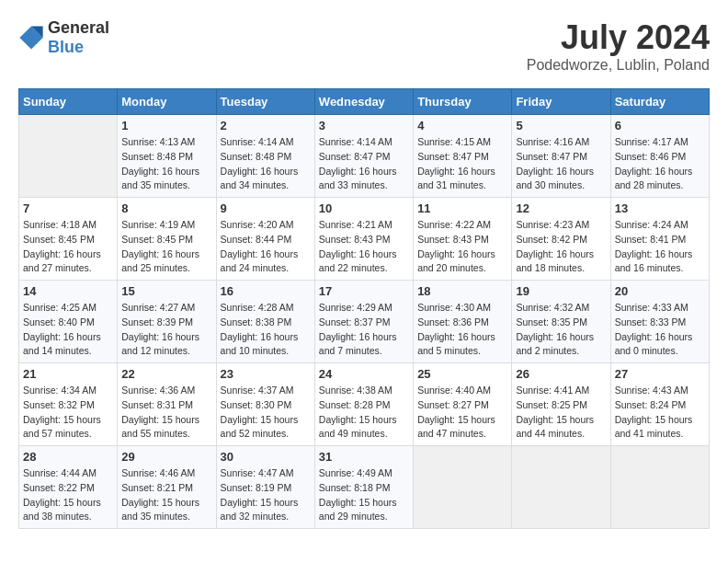 Image resolution: width=728 pixels, height=563 pixels. I want to click on logo-blue: Blue, so click(66, 47).